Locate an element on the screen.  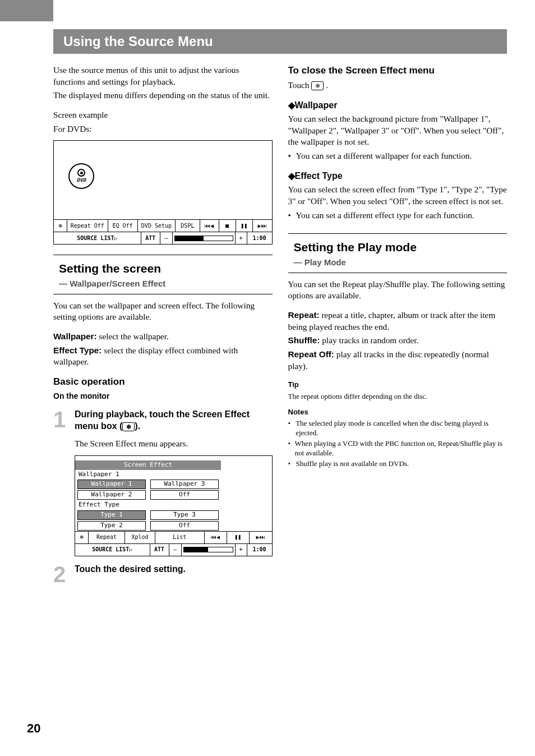
eq-off-cell: EQ Off is located at coordinates (123, 225).